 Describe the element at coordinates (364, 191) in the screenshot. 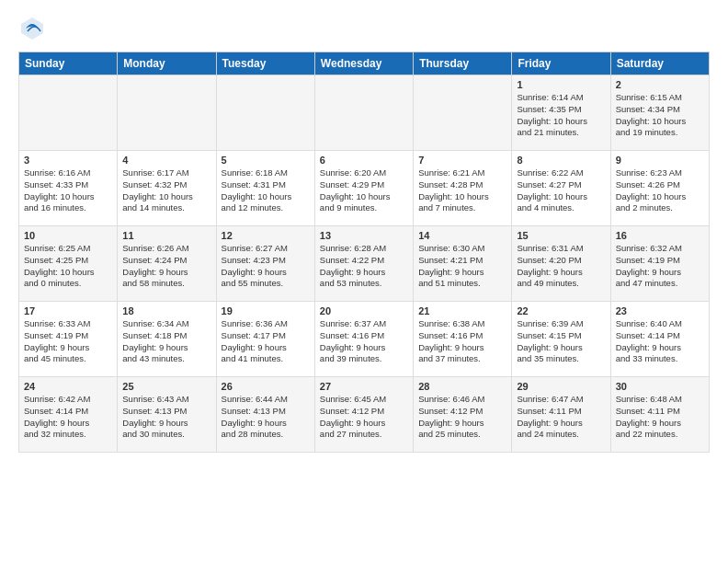

I see `day-info: Sunrise: 6:20 AMSunset: 4:29 PMDaylight:…` at that location.